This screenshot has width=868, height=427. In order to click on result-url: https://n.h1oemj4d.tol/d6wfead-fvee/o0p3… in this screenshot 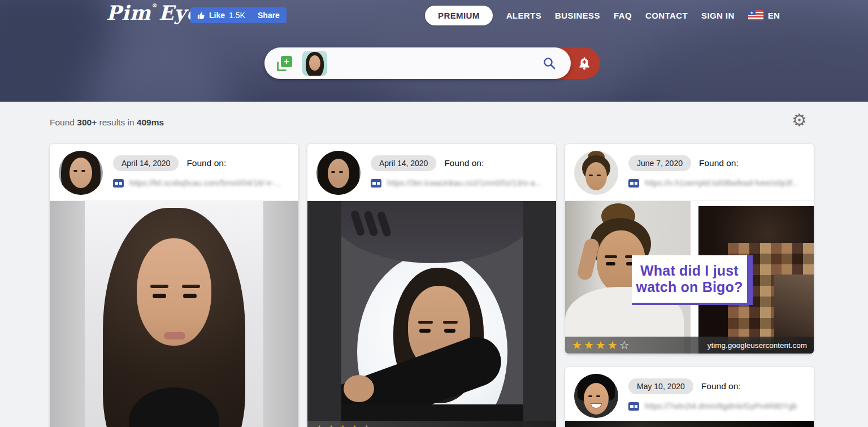, I will do `click(722, 183)`.